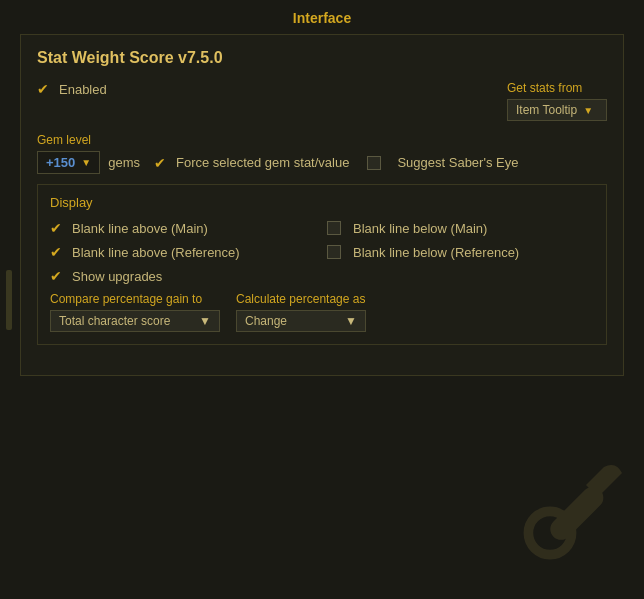  What do you see at coordinates (546, 110) in the screenshot?
I see `get-stats-value: Item Tooltip` at bounding box center [546, 110].